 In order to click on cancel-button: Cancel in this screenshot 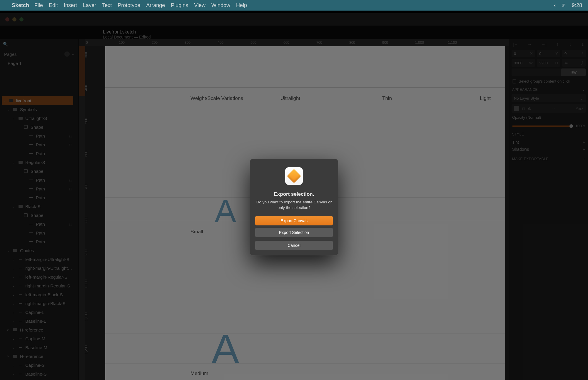, I will do `click(294, 245)`.